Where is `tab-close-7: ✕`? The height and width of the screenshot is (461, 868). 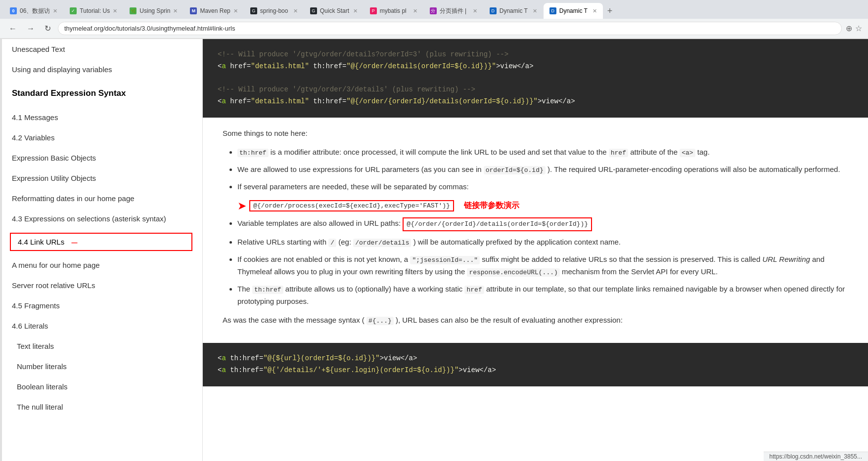
tab-close-7: ✕ is located at coordinates (413, 11).